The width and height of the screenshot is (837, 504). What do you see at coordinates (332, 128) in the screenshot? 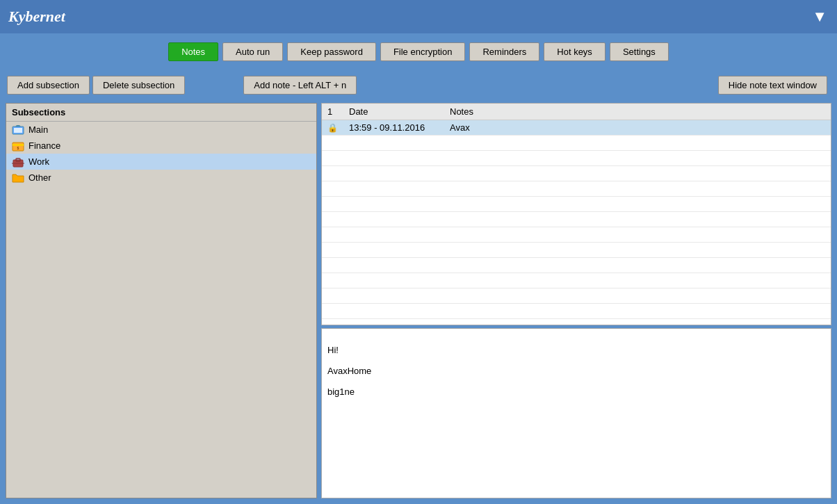
I see `row-number: 🔒` at bounding box center [332, 128].